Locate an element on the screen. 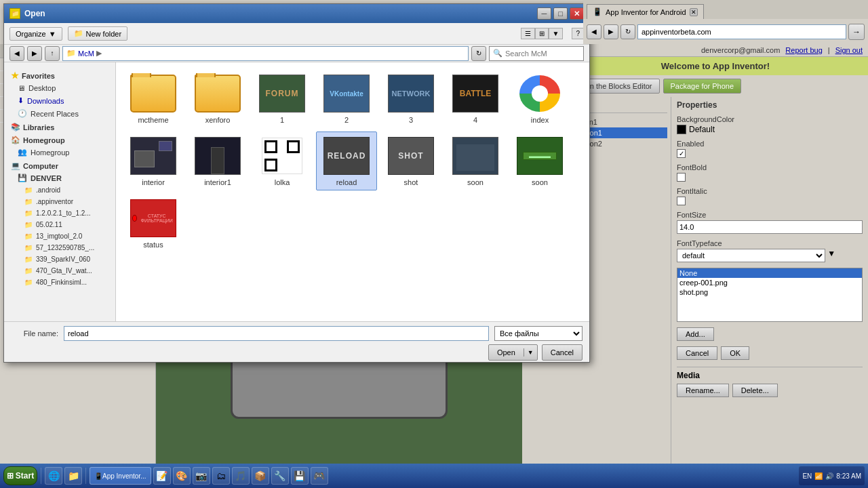 The width and height of the screenshot is (868, 488). image-listbox: None creep-001.png shot.png is located at coordinates (770, 295).